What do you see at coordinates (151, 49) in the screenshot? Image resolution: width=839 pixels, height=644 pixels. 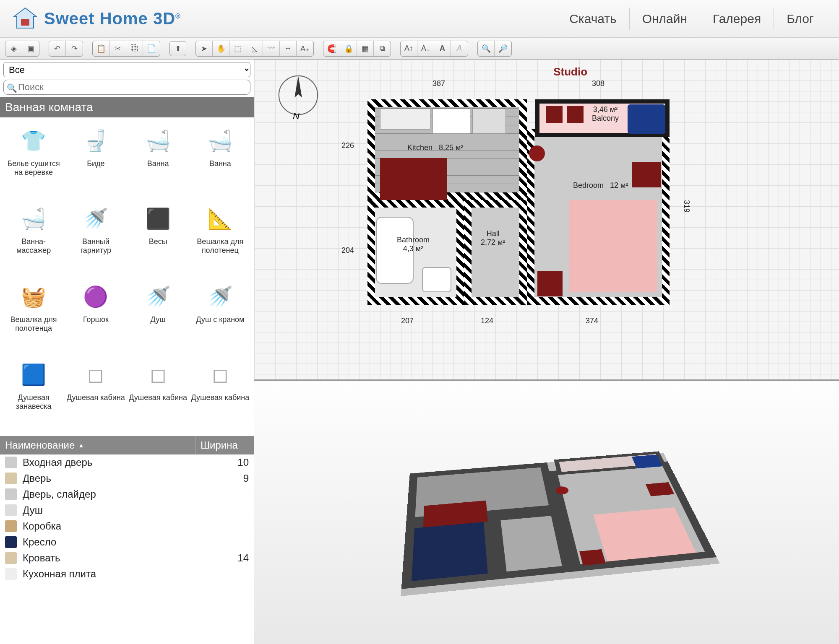 I see `paste-button: 📄` at bounding box center [151, 49].